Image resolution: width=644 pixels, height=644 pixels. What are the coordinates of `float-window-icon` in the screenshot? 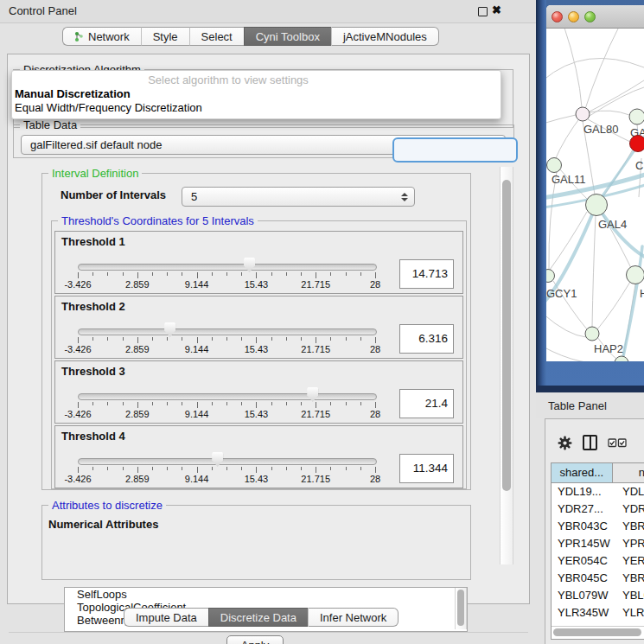 It's located at (482, 12).